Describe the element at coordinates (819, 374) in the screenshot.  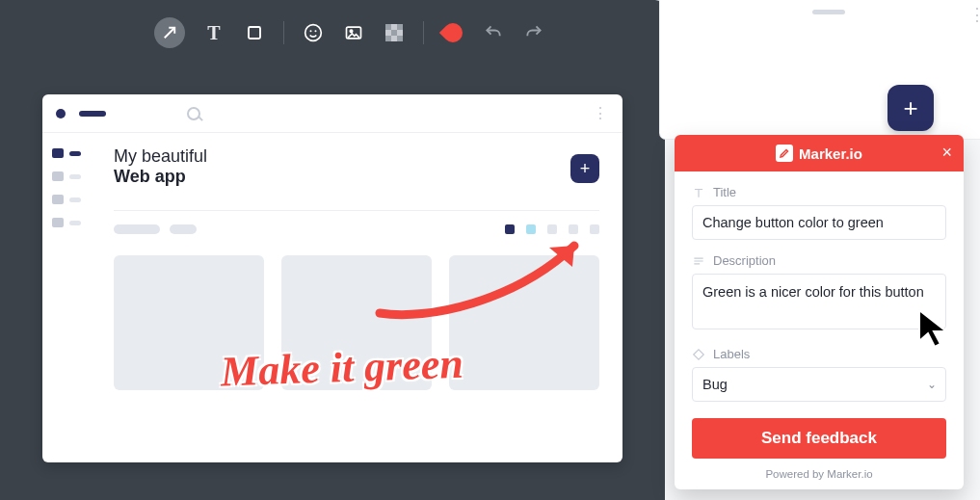
I see `field-labels: Labels Bug ⌄` at that location.